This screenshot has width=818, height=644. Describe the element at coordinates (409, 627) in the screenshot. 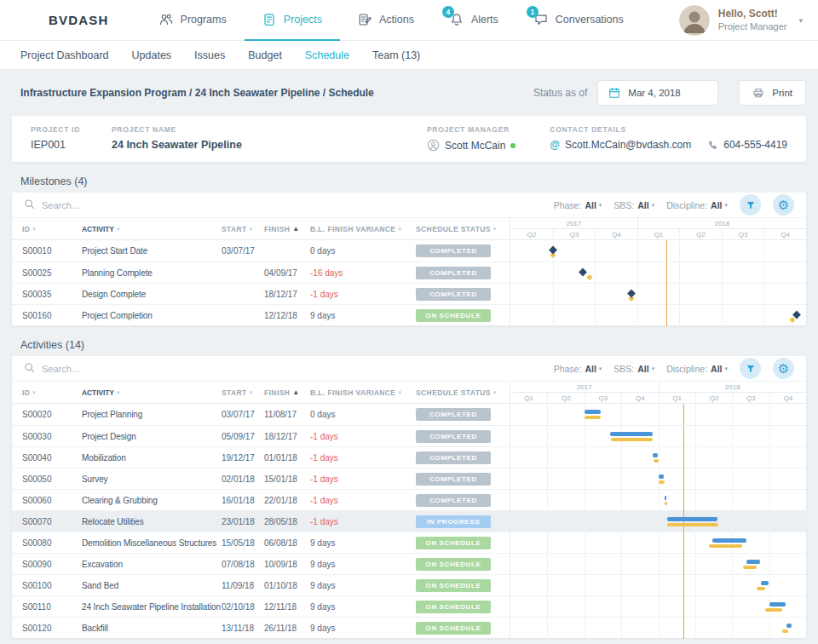

I see `table-row-s00120: S00120Backfill13/11/1826/11/189 daysON S…` at that location.